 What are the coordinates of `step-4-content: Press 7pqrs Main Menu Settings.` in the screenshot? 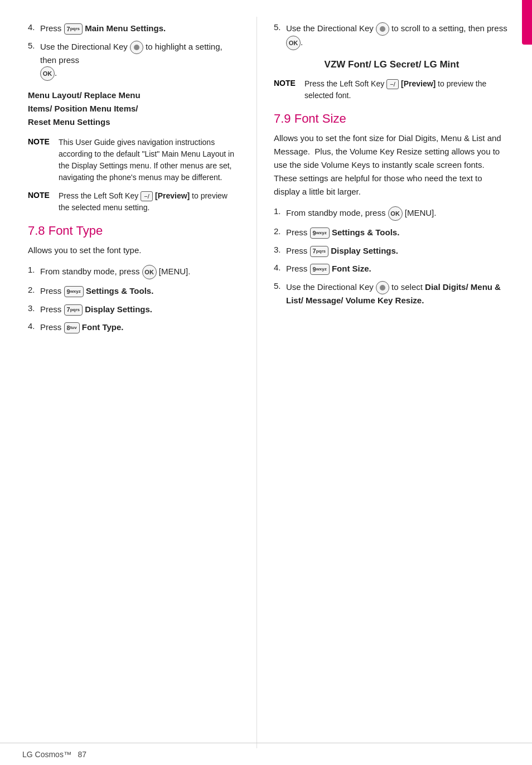 It's located at (140, 29).